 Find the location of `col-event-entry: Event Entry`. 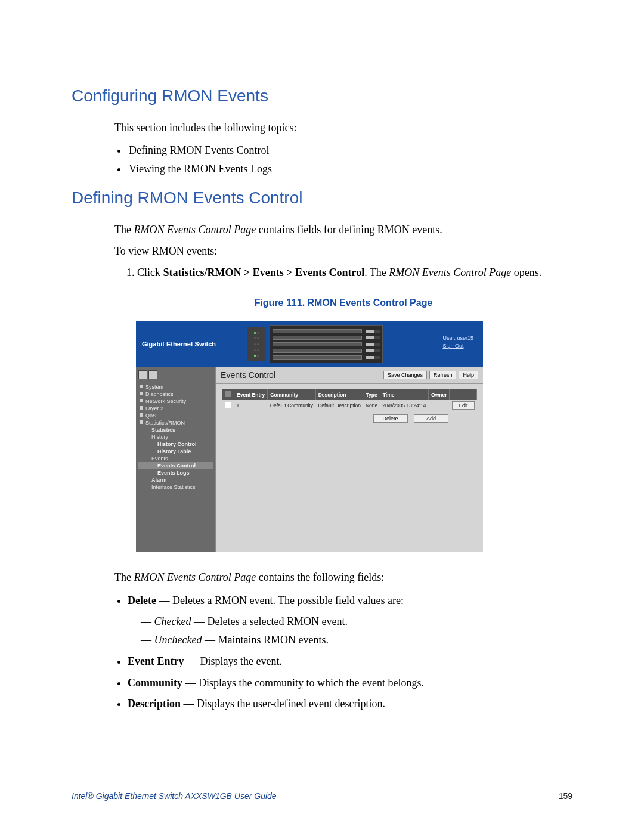

col-event-entry: Event Entry is located at coordinates (251, 395).